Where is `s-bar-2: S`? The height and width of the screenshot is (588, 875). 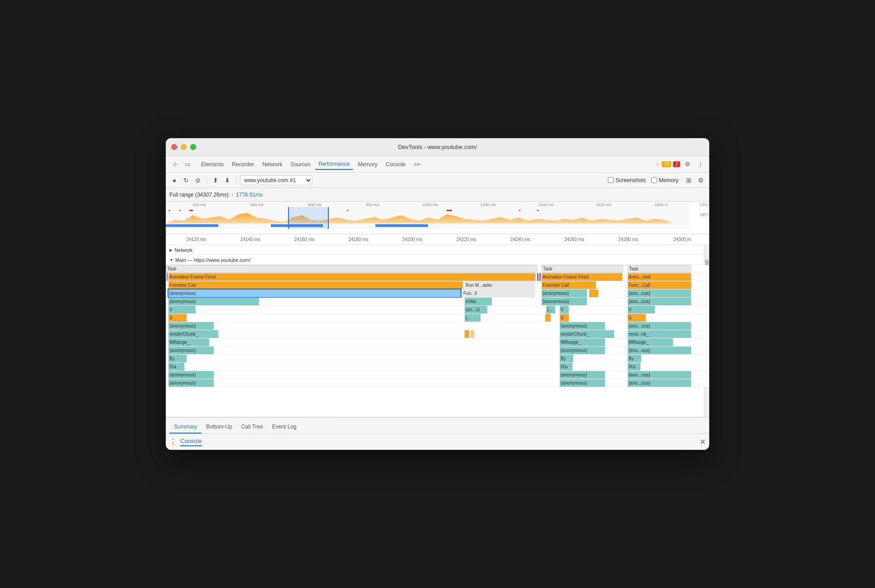
s-bar-2: S is located at coordinates (564, 318).